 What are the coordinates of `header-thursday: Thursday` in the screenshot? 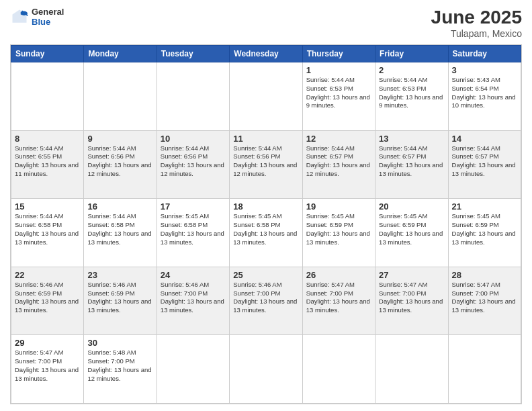 It's located at (339, 54).